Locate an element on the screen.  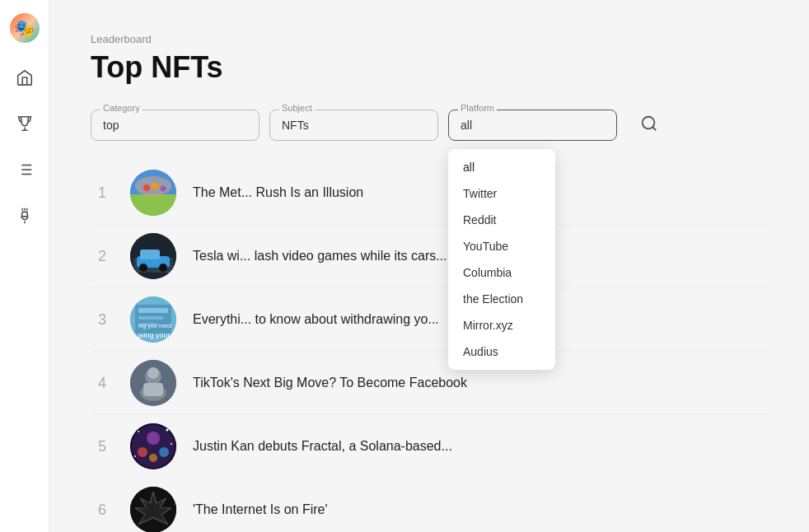
item-rank: 2 is located at coordinates (102, 257).